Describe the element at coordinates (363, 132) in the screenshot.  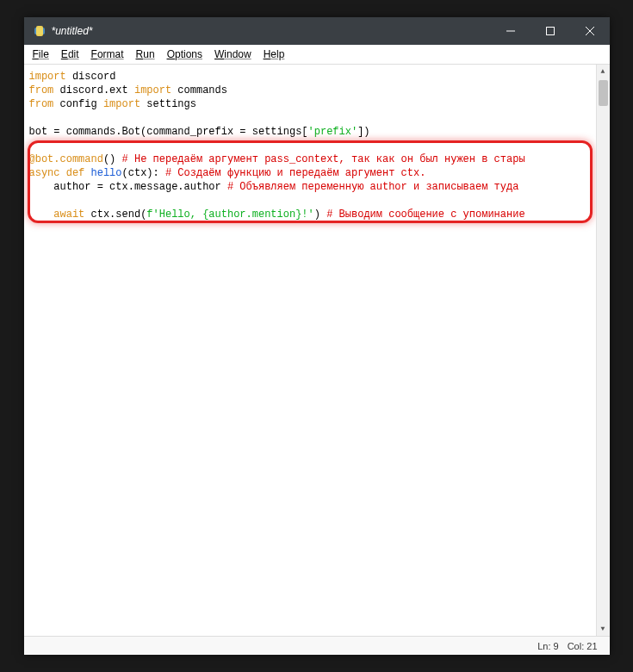
I see `code-text: ])` at that location.